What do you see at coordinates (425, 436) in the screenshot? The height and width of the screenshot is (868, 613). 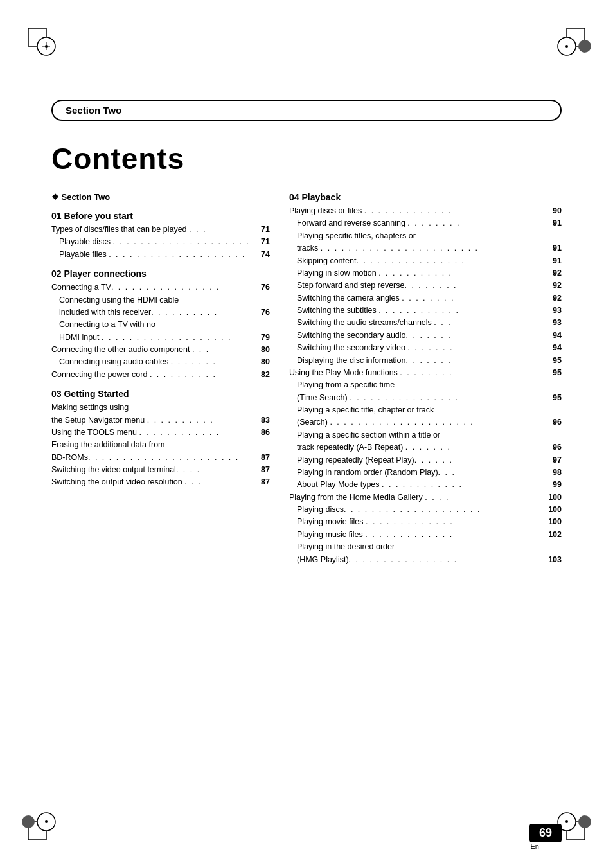 I see `toc-entry: Playing a specific section within a titl…` at bounding box center [425, 436].